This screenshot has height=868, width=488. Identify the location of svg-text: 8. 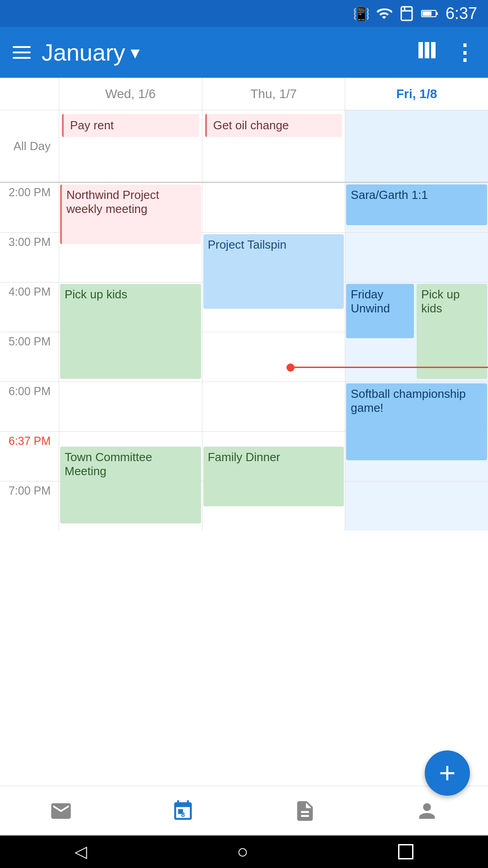
(183, 815).